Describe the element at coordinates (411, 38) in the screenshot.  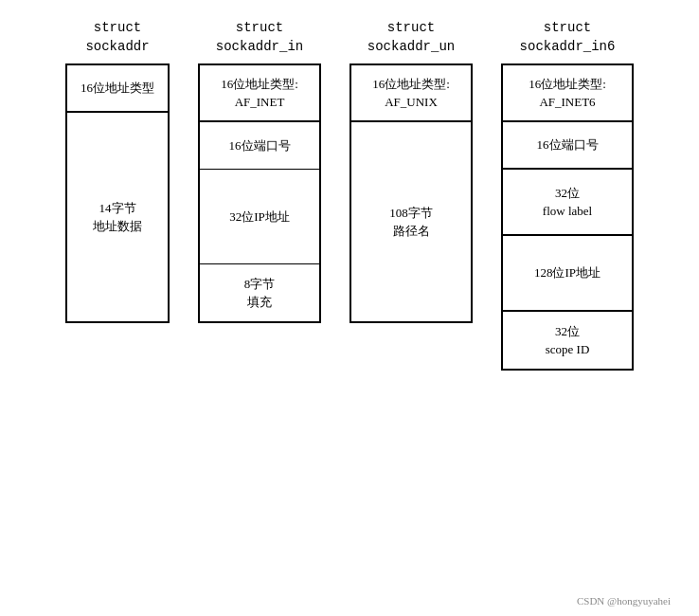
I see `struct-title-sockaddr_un: struct sockaddr_un` at that location.